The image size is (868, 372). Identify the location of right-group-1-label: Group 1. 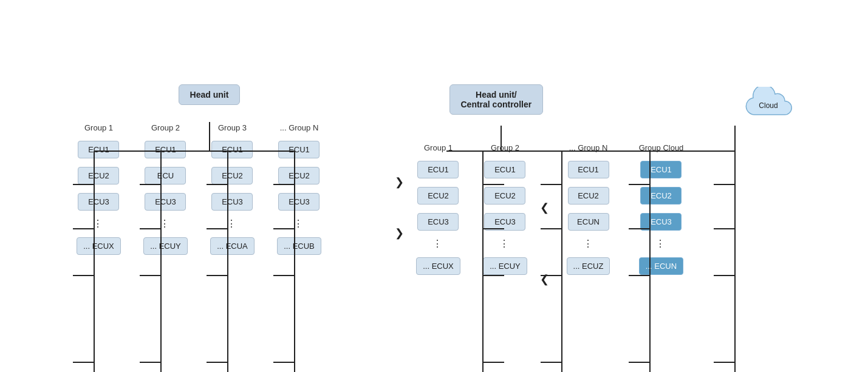
(439, 148).